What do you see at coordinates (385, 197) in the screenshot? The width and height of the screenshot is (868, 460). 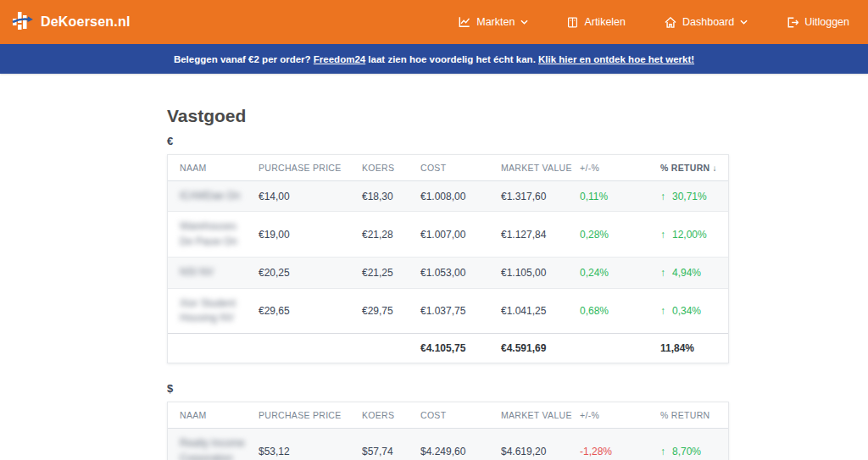 I see `koers: €18,30` at bounding box center [385, 197].